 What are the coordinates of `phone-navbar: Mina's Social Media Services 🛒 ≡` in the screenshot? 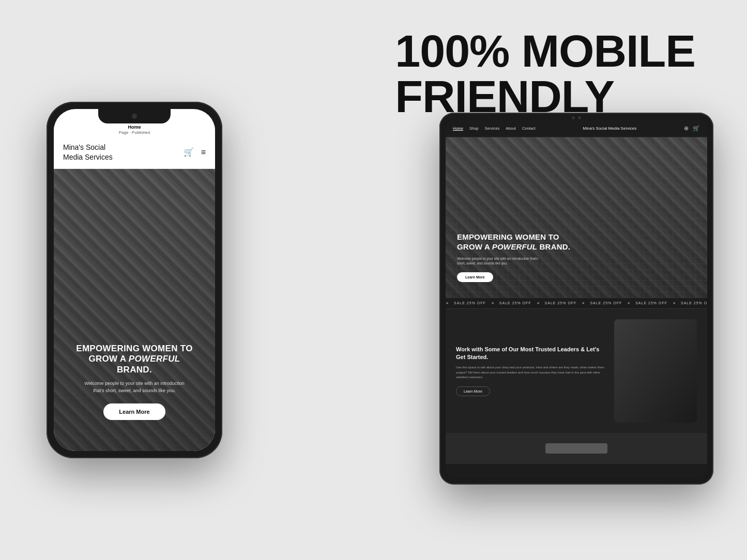 It's located at (134, 152).